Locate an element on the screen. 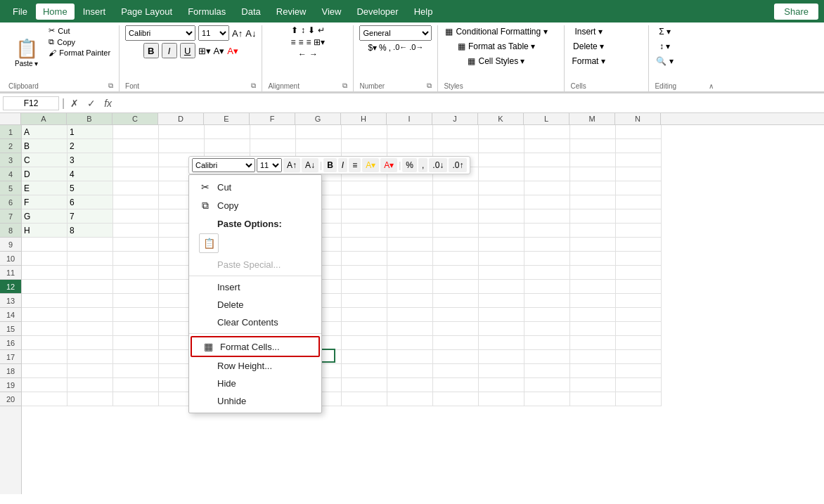 The image size is (824, 504). font-size-select: 11 is located at coordinates (214, 33).